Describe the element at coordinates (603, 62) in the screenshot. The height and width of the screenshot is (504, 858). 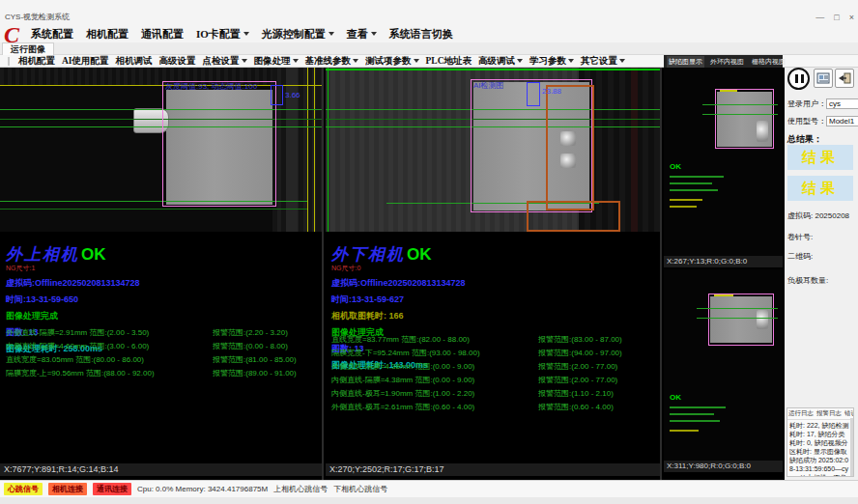
I see `tool-other-settings: 其它设置` at that location.